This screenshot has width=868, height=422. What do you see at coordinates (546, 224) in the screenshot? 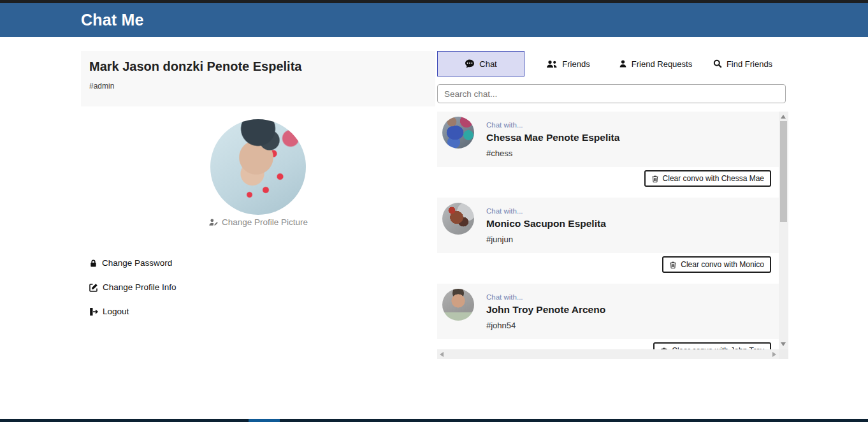
I see `chat-contact-name: Monico Sacupon Espelita` at bounding box center [546, 224].